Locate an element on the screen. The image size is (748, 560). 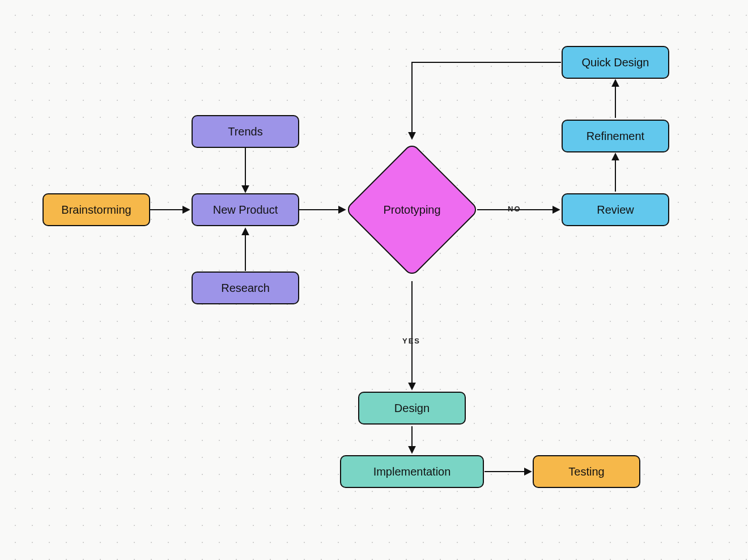
node-label: Design is located at coordinates (412, 408).